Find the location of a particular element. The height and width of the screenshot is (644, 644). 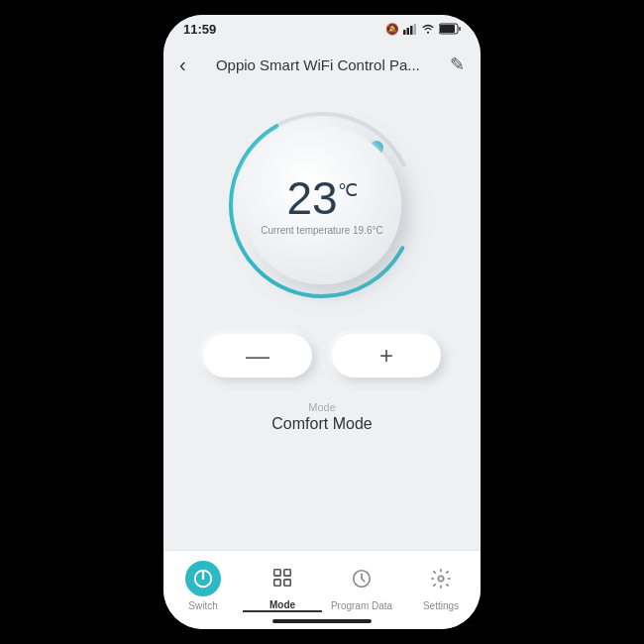

tab-program-data: Program Data is located at coordinates (362, 587).